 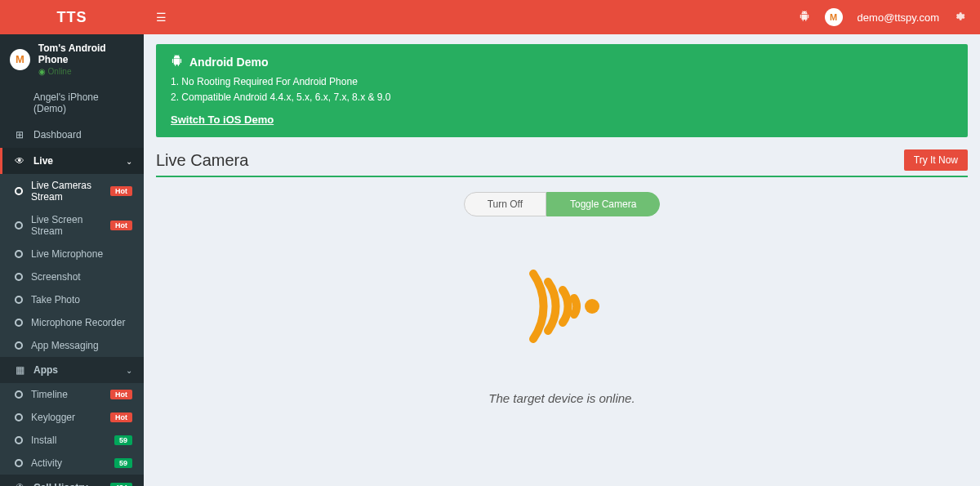 I want to click on brand-logo: TTS, so click(x=72, y=18).